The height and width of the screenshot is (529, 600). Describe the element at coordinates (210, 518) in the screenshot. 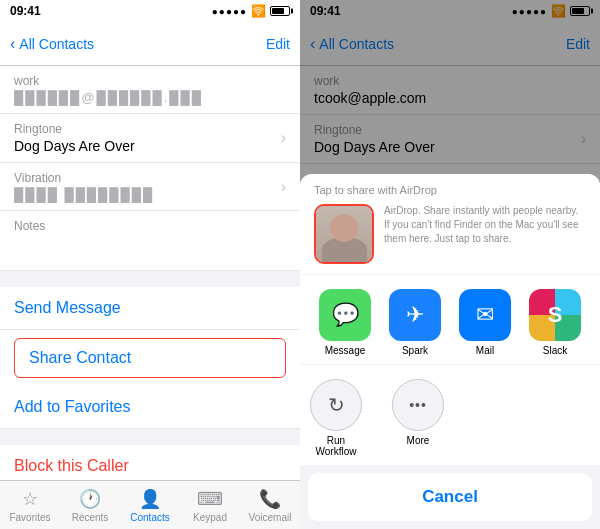

I see `left-tab-keypad-label: Keypad` at that location.